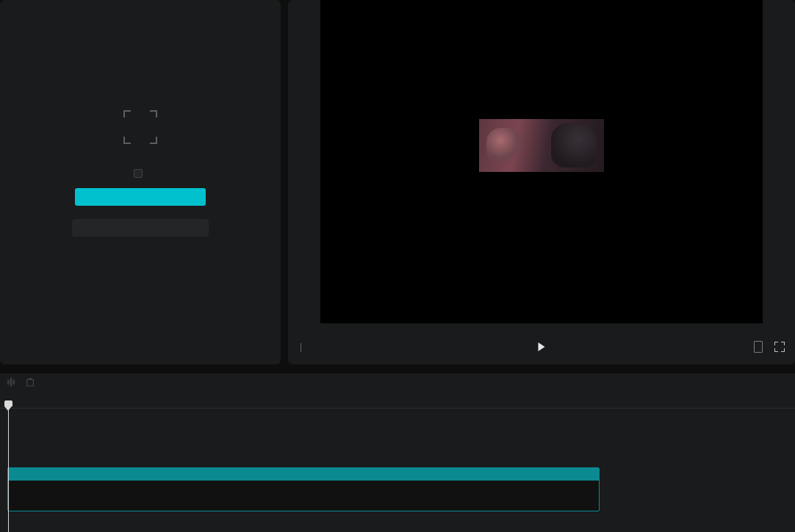 The image size is (795, 532). I want to click on video-clip, so click(303, 489).